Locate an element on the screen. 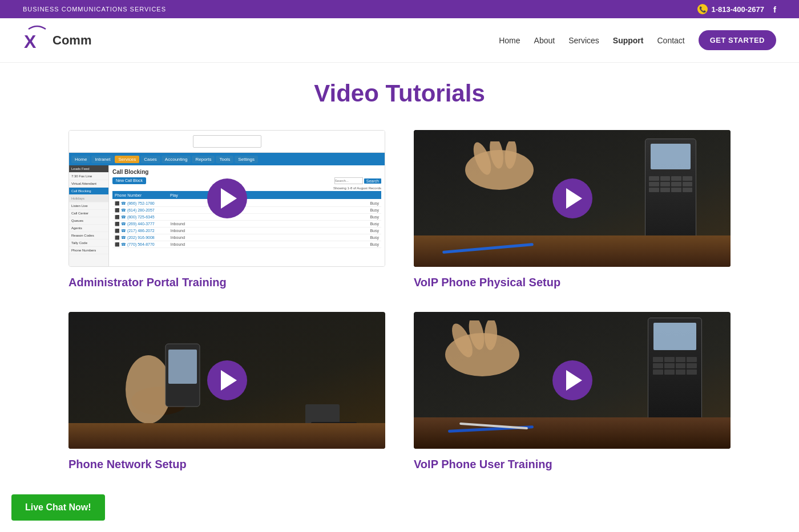 This screenshot has height=532, width=799. video-thumbnail-voip-user is located at coordinates (572, 380).